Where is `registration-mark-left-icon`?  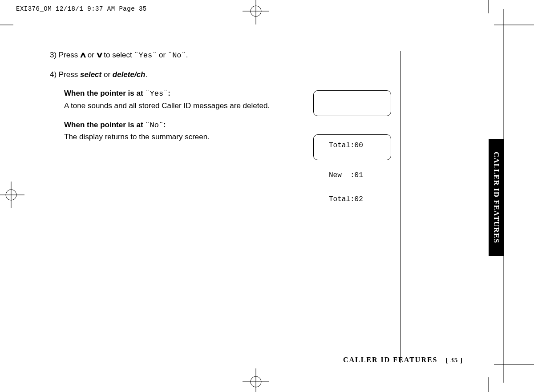 registration-mark-left-icon is located at coordinates (12, 195).